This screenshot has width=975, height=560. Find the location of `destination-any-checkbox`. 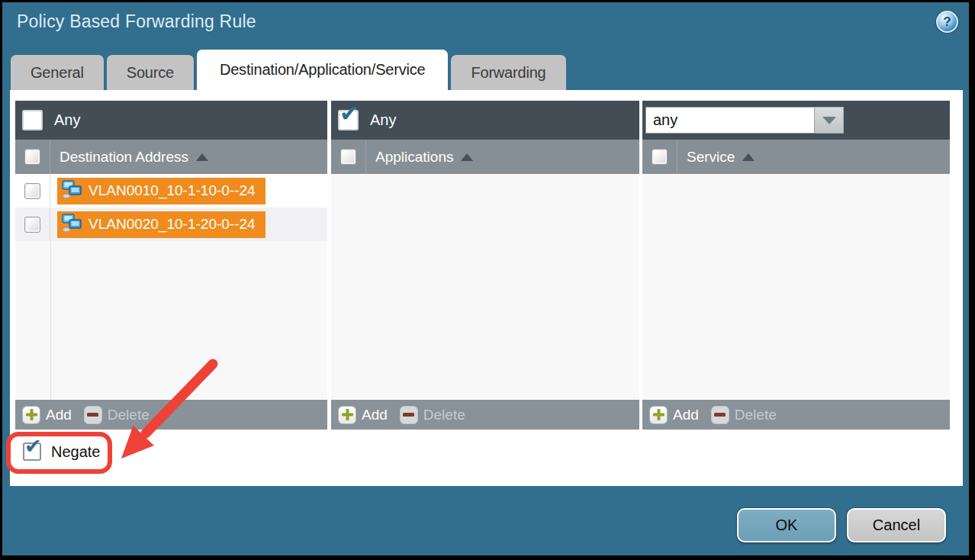

destination-any-checkbox is located at coordinates (32, 121).